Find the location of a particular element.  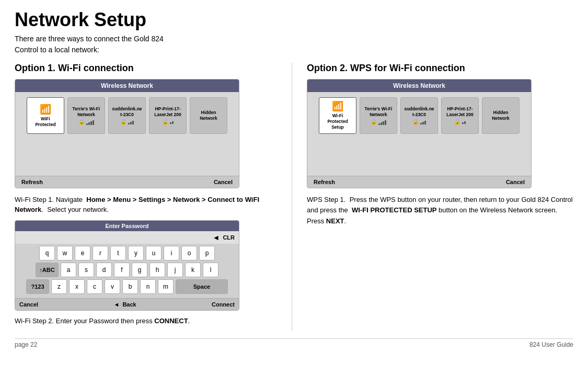

page-title: Network Setup is located at coordinates (294, 20).